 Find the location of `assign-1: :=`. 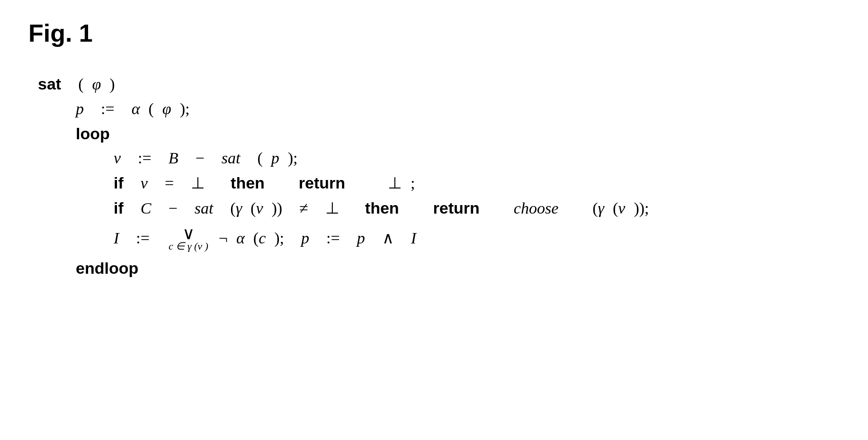

assign-1: := is located at coordinates (108, 109).